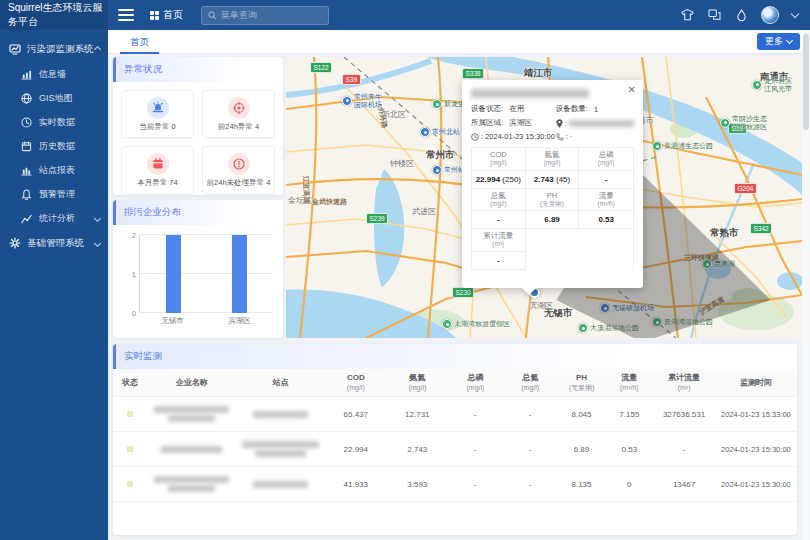 Image resolution: width=810 pixels, height=540 pixels. I want to click on popup-time: : 2024-01-23 15:30:00, so click(518, 136).